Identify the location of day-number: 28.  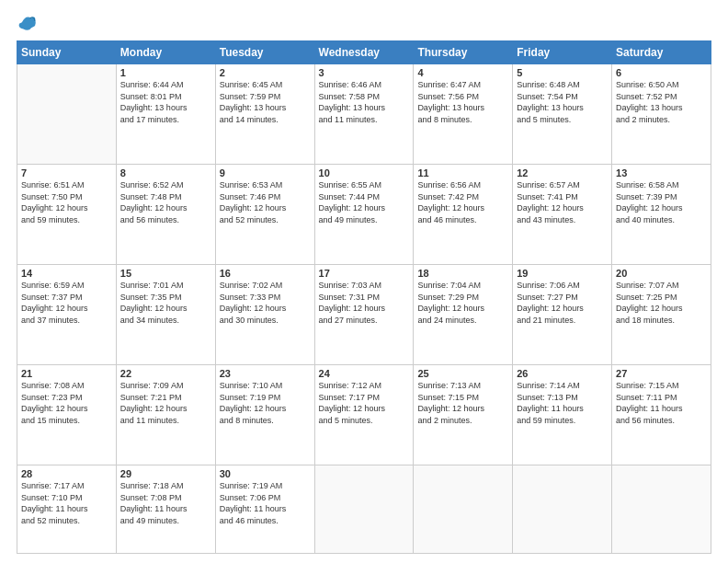
(66, 474).